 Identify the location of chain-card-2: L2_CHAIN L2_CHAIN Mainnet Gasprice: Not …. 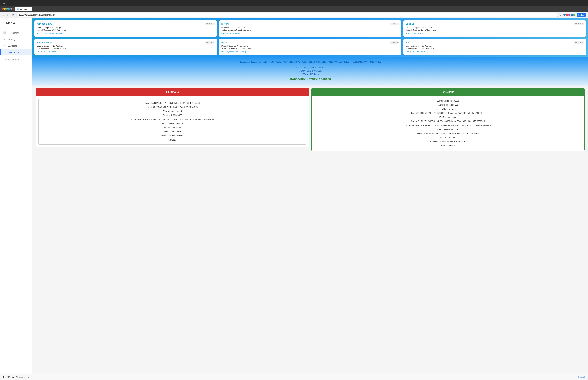
(495, 29).